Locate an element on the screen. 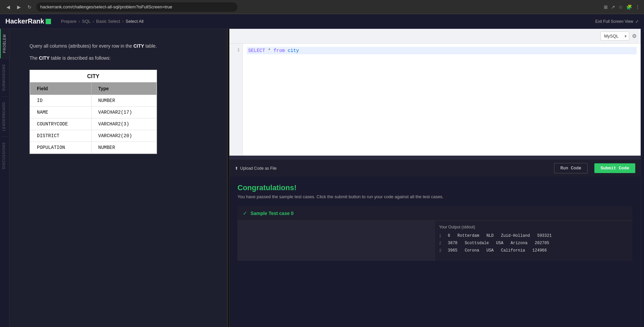 The height and width of the screenshot is (327, 644). type-population: NUMBER is located at coordinates (124, 148).